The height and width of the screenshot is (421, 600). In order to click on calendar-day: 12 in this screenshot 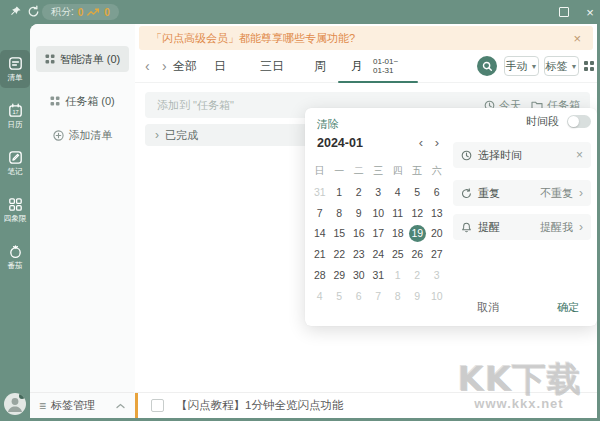, I will do `click(418, 214)`.